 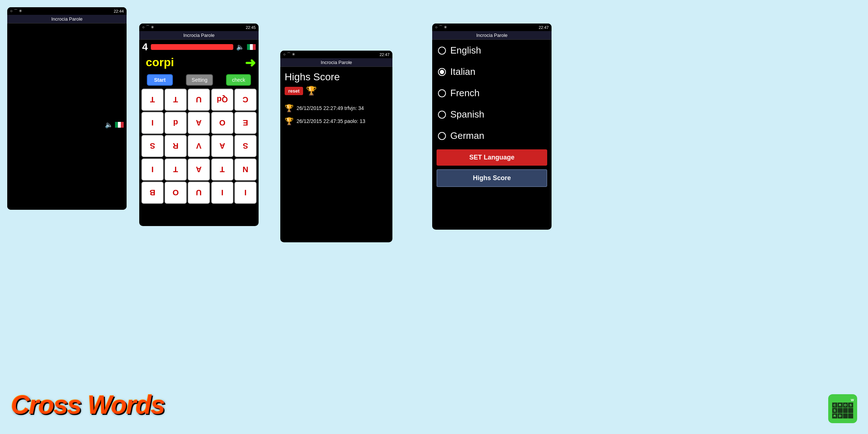 I want to click on lang-option-english: English, so click(x=492, y=51).